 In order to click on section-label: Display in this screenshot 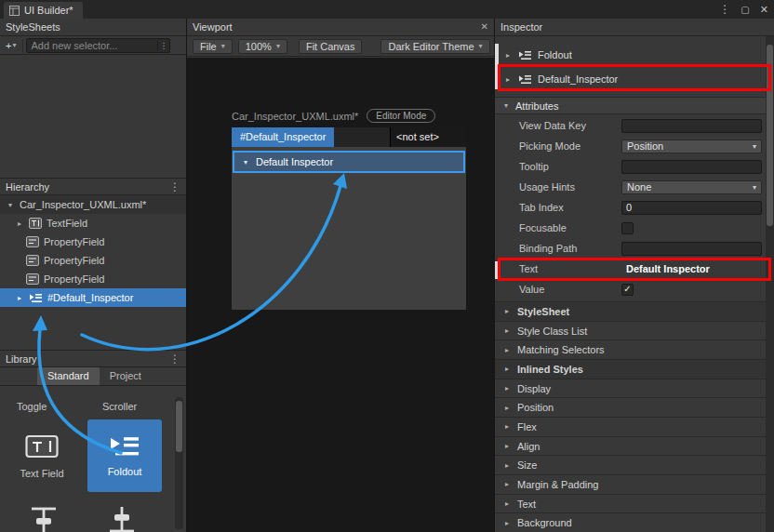, I will do `click(534, 389)`.